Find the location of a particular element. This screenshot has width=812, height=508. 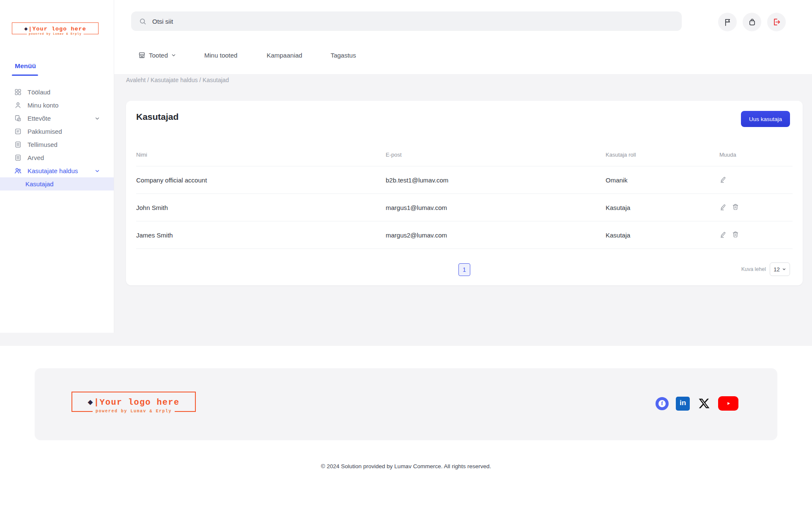

nav-label: Tooted is located at coordinates (158, 55).